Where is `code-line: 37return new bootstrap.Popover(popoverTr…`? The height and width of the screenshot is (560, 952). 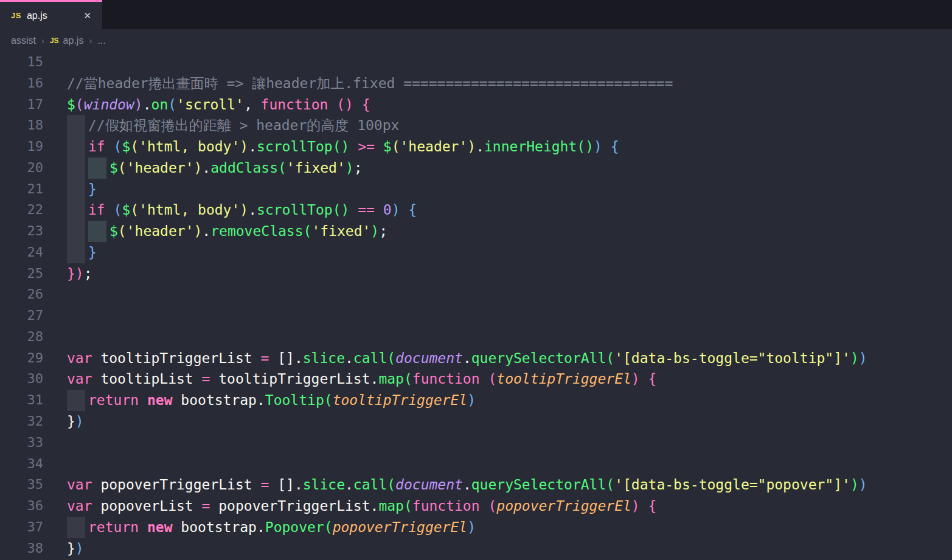 code-line: 37return new bootstrap.Popover(popoverTr… is located at coordinates (476, 528).